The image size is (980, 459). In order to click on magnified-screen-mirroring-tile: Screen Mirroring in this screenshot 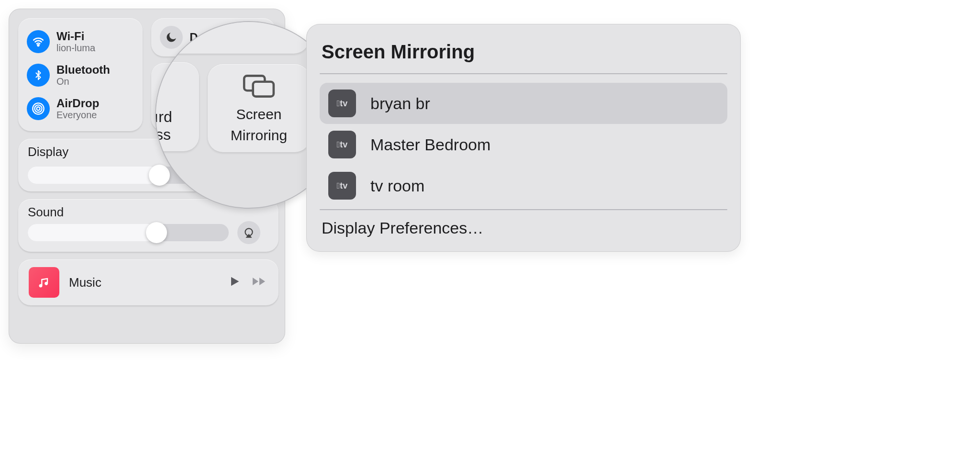, I will do `click(259, 108)`.